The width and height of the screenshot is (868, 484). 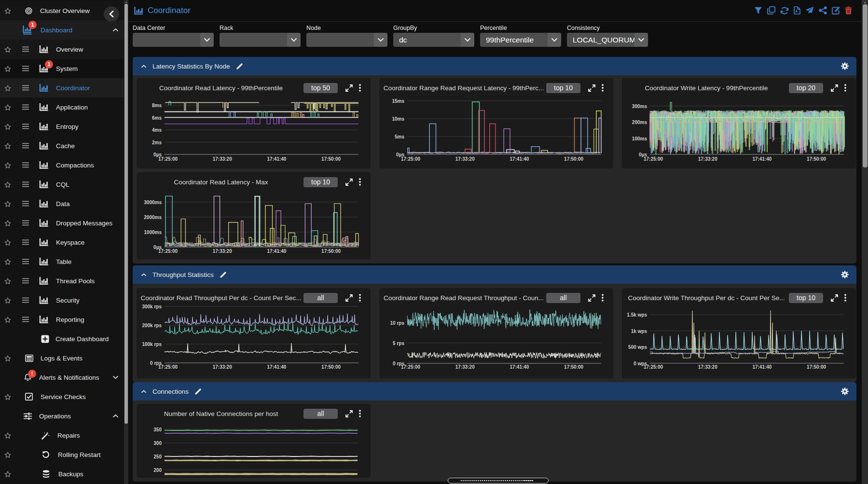 I want to click on svg-text: 300k rps, so click(x=152, y=307).